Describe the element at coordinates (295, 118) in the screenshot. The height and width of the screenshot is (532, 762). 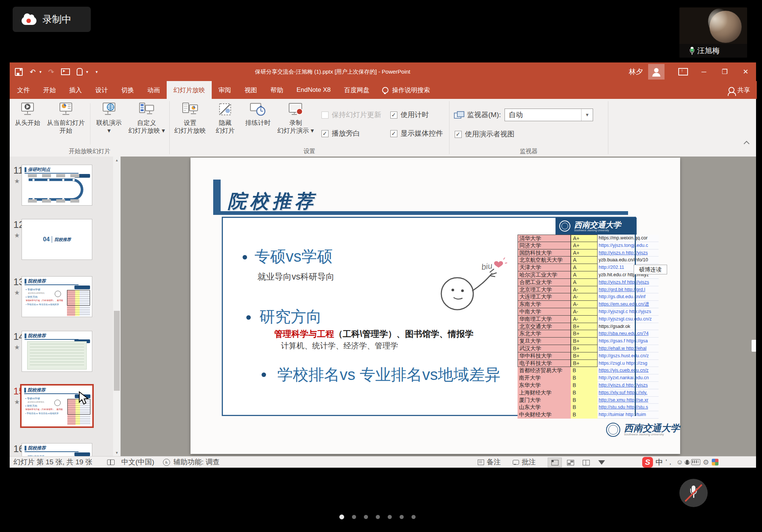
I see `record-slideshow-button: 录制幻灯片演示 ▾` at that location.